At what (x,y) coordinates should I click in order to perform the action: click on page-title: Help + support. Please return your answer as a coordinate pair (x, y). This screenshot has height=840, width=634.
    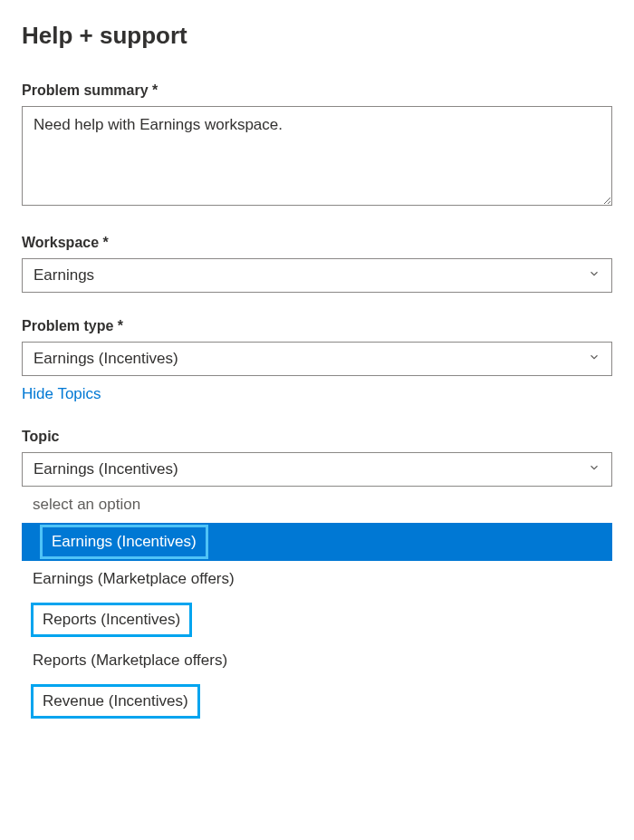
    Looking at the image, I should click on (317, 36).